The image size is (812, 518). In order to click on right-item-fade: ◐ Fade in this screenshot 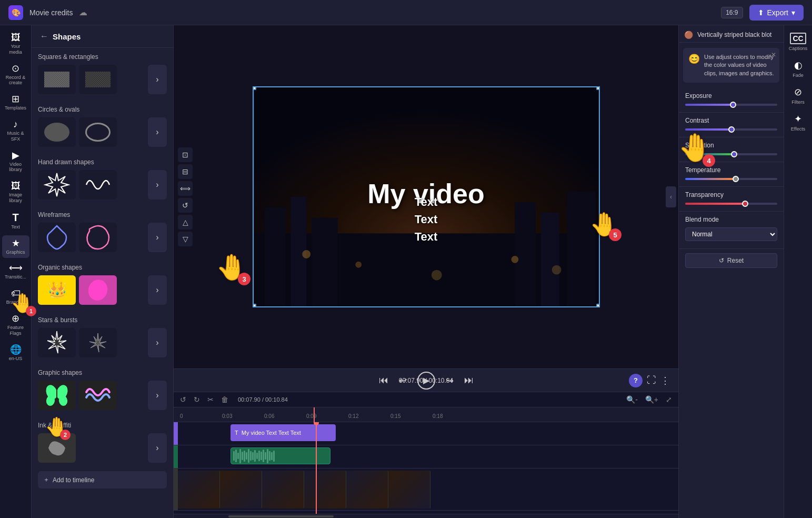, I will do `click(798, 68)`.